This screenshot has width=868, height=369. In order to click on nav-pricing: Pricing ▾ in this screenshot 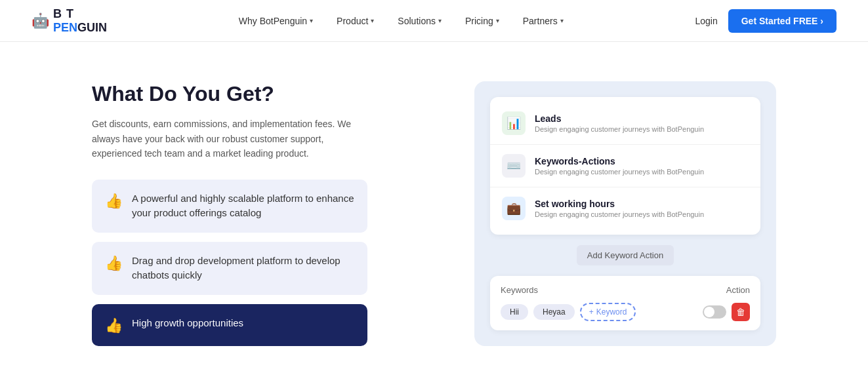, I will do `click(482, 21)`.